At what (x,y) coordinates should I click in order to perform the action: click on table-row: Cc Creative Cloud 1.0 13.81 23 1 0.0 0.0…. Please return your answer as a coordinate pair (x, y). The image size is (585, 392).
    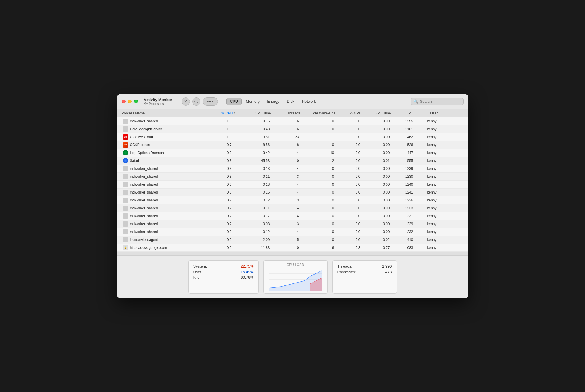
    Looking at the image, I should click on (293, 137).